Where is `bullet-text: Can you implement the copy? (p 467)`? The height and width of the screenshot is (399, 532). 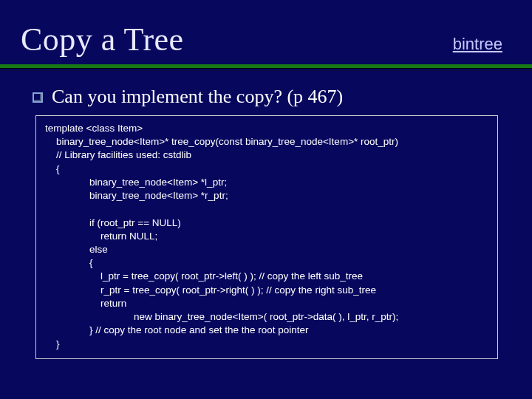 bullet-text: Can you implement the copy? (p 467) is located at coordinates (197, 97).